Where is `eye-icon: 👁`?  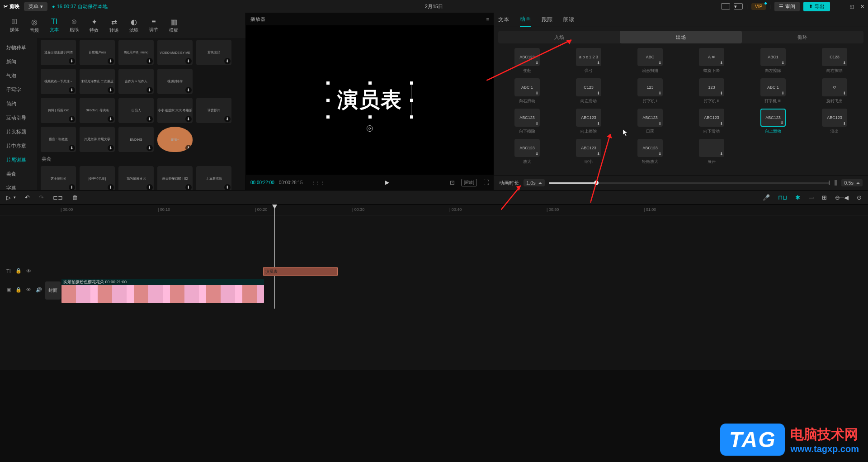
eye-icon: 👁 is located at coordinates (29, 271).